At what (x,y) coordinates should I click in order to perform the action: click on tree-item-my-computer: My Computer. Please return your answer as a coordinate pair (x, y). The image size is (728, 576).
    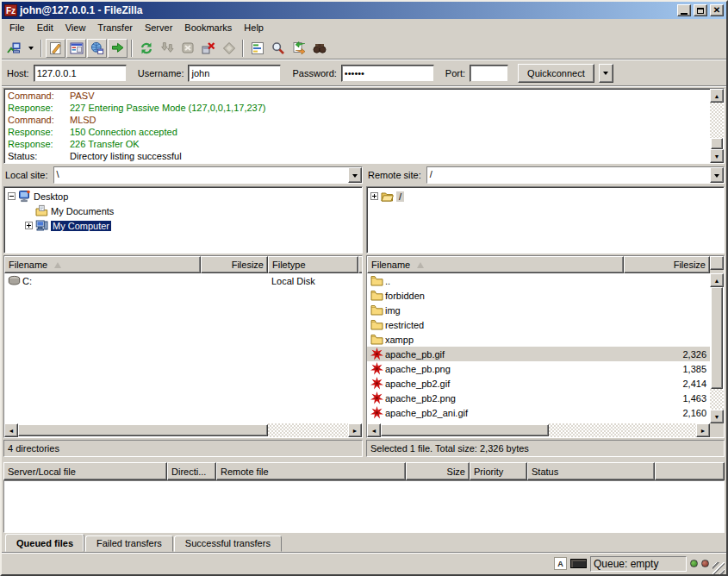
    Looking at the image, I should click on (183, 226).